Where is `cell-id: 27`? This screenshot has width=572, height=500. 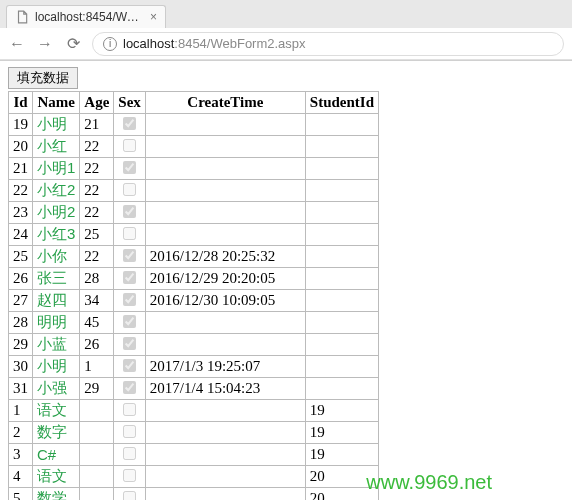
cell-id: 27 is located at coordinates (21, 301).